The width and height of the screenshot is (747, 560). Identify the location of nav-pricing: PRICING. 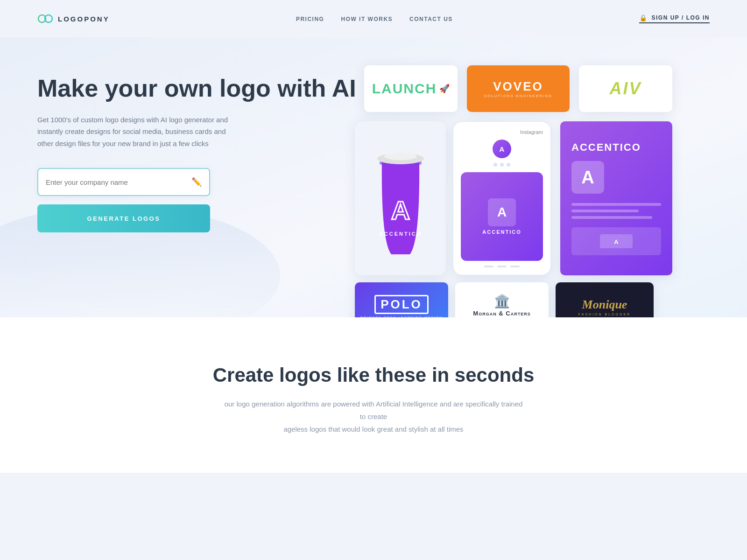
(310, 19).